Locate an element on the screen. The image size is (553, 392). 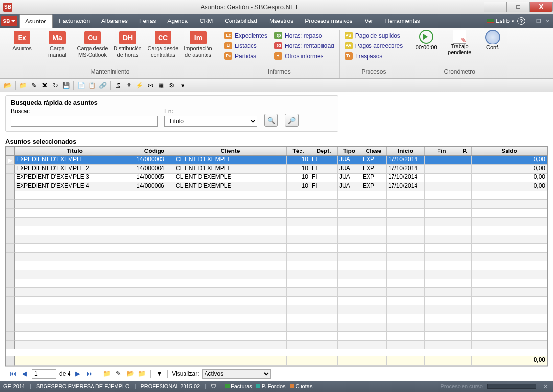
mdi-minimize: — is located at coordinates (530, 21).